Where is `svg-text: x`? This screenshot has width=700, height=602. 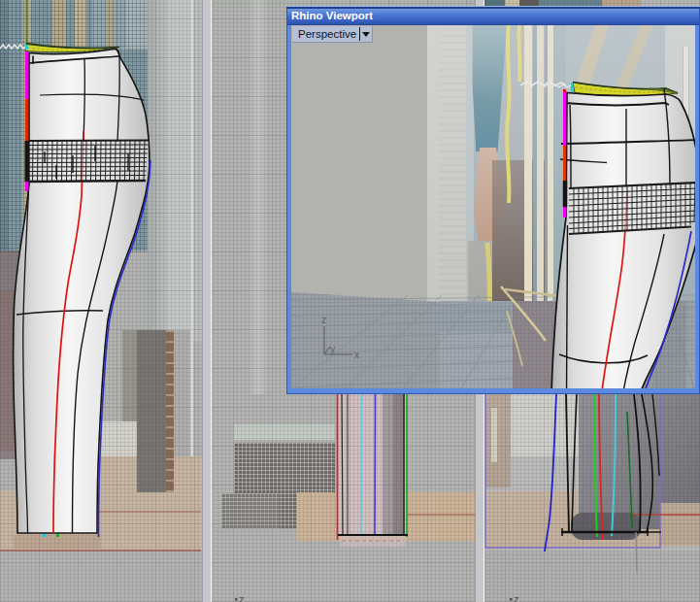 svg-text: x is located at coordinates (357, 354).